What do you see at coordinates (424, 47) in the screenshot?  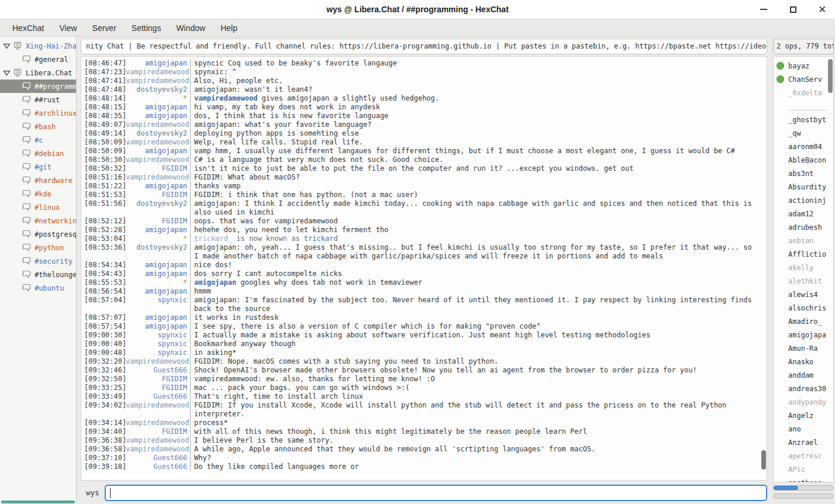 I see `topic-bar: nity Chat | Be respectful and friendly. …` at bounding box center [424, 47].